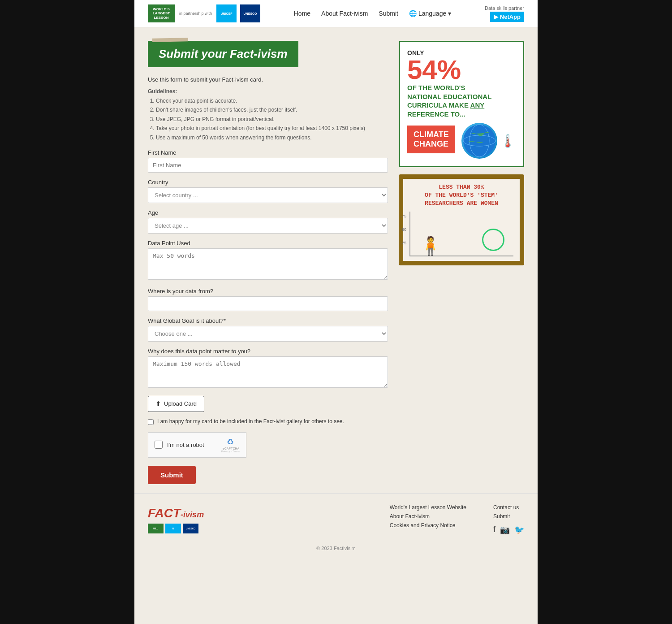  What do you see at coordinates (159, 445) in the screenshot?
I see `captcha-checkbox` at bounding box center [159, 445].